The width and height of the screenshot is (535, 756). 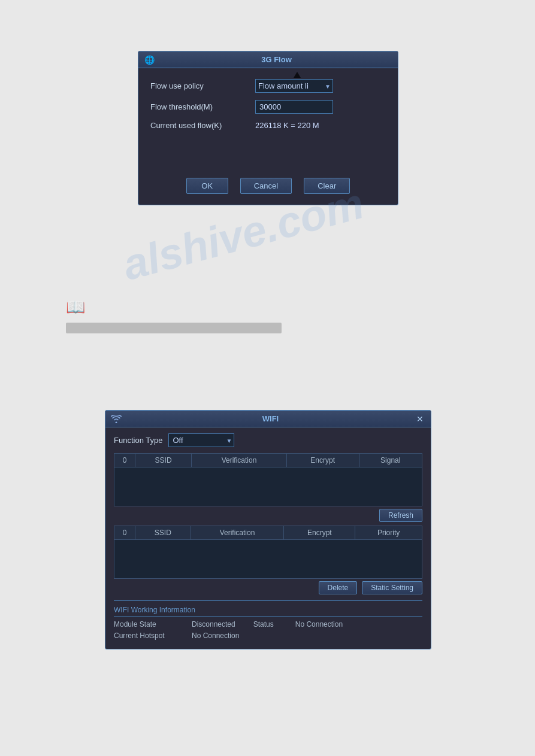 I want to click on delete-button: Delete, so click(x=338, y=588).